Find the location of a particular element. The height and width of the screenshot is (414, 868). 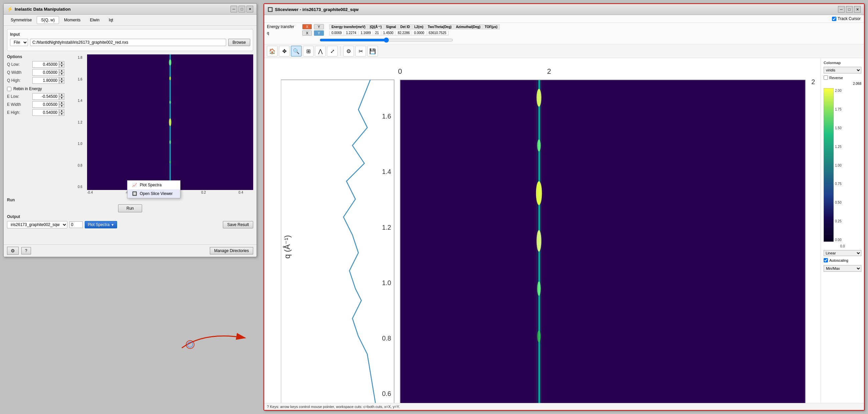

dh-signal: Signal is located at coordinates (391, 27).